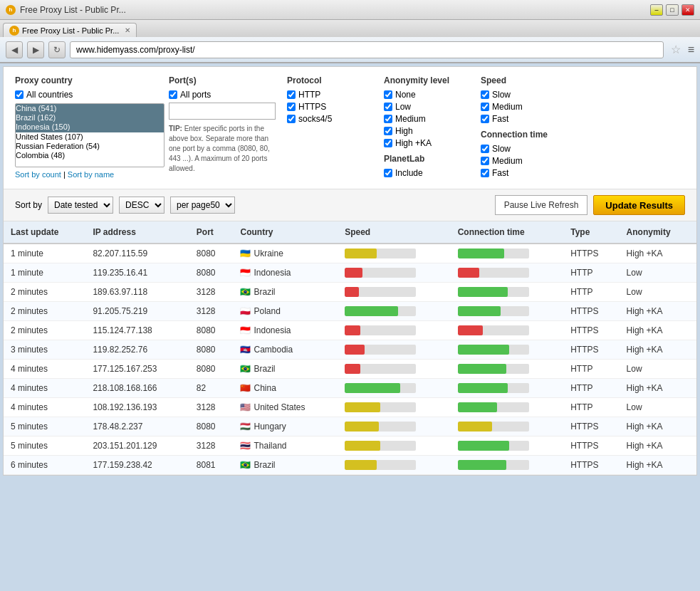  I want to click on https-label: HTTPS, so click(312, 107).